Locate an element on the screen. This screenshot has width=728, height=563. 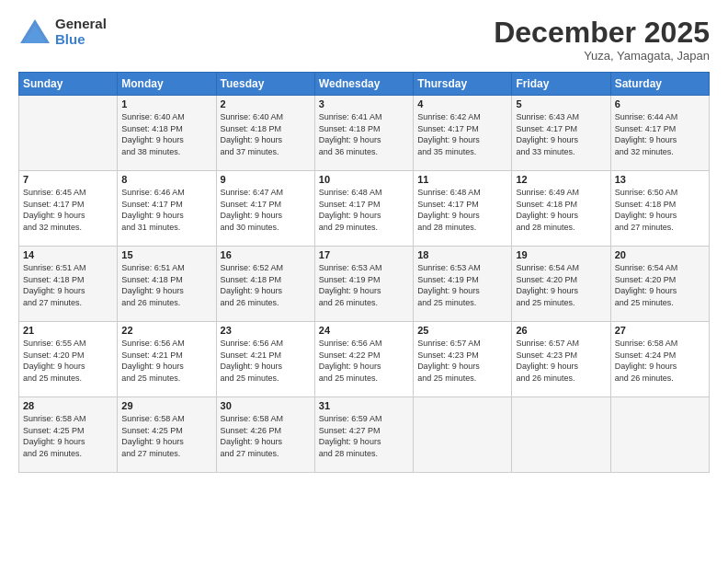
week-row-4: 28Sunrise: 6:58 AM Sunset: 4:25 PM Dayli… is located at coordinates (364, 435).